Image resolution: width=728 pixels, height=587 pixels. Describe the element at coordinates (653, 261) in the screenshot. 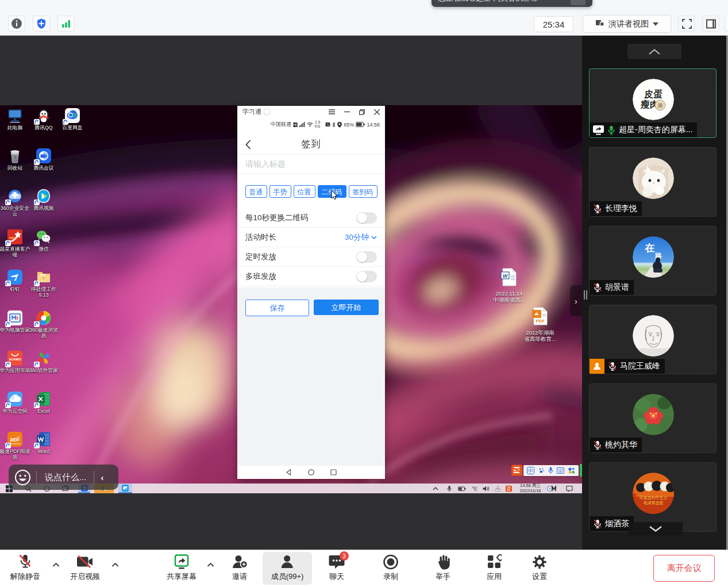

I see `participant-tile: 在路 胡景谱` at that location.